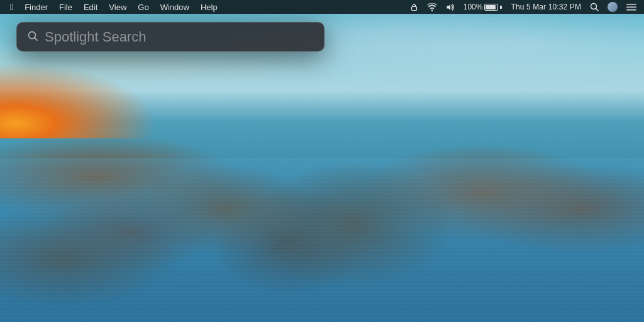 The height and width of the screenshot is (322, 644). Describe the element at coordinates (206, 7) in the screenshot. I see `menubar-left:  Finder File Edit View Go Window Help` at that location.